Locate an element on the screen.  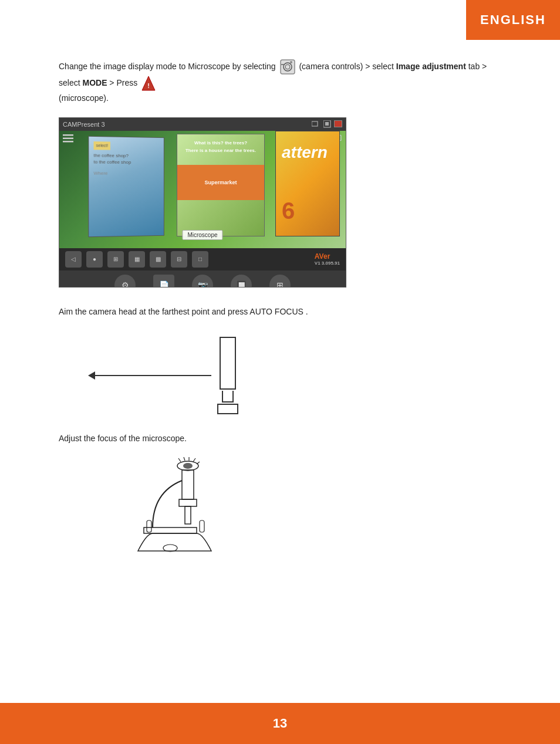
book-right-page: attern 6 is located at coordinates (308, 184).